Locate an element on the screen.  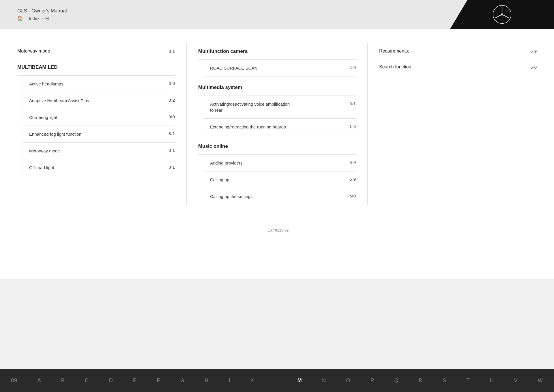
alpha-Q: Q is located at coordinates (396, 380).